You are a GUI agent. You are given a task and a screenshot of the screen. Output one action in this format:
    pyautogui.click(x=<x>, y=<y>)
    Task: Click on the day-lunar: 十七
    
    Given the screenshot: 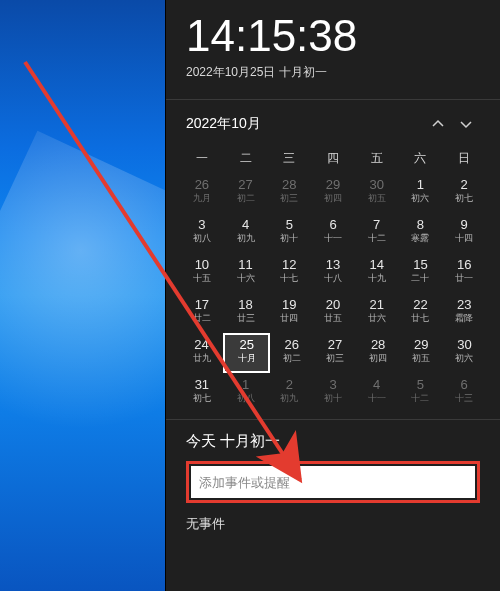 What is the action you would take?
    pyautogui.click(x=289, y=278)
    